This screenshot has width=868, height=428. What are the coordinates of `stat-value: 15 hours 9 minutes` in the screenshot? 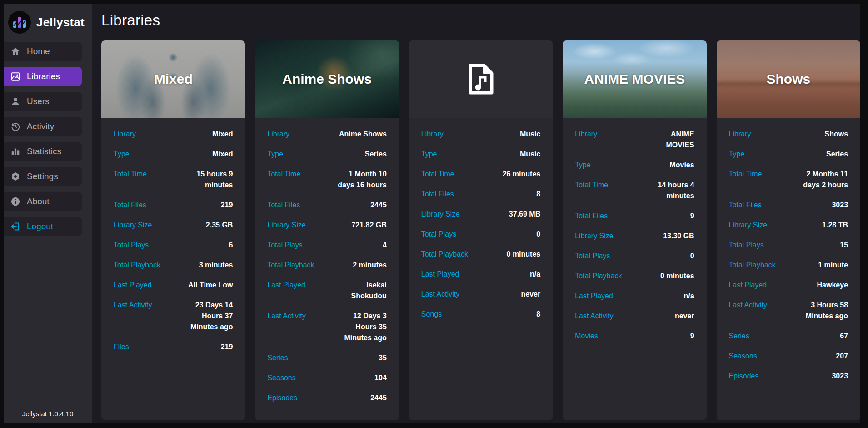 It's located at (207, 180).